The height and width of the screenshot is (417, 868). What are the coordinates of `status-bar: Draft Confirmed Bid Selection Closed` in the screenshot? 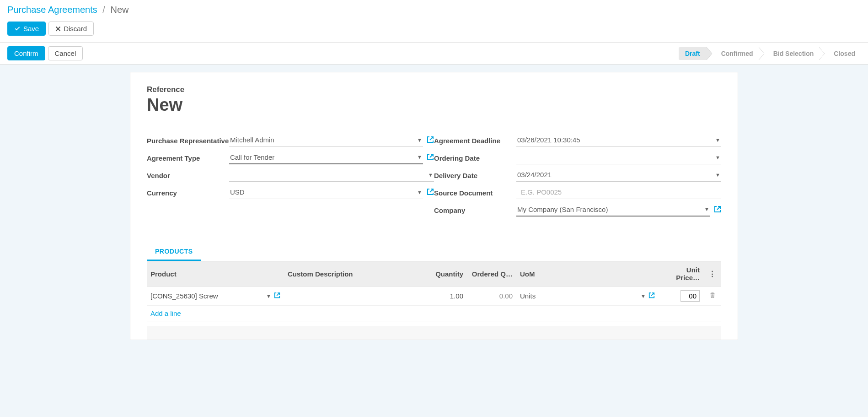 It's located at (770, 54).